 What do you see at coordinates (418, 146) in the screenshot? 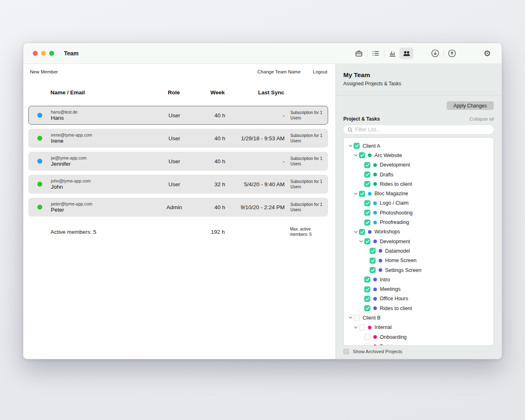
I see `tree-item: Client A` at bounding box center [418, 146].